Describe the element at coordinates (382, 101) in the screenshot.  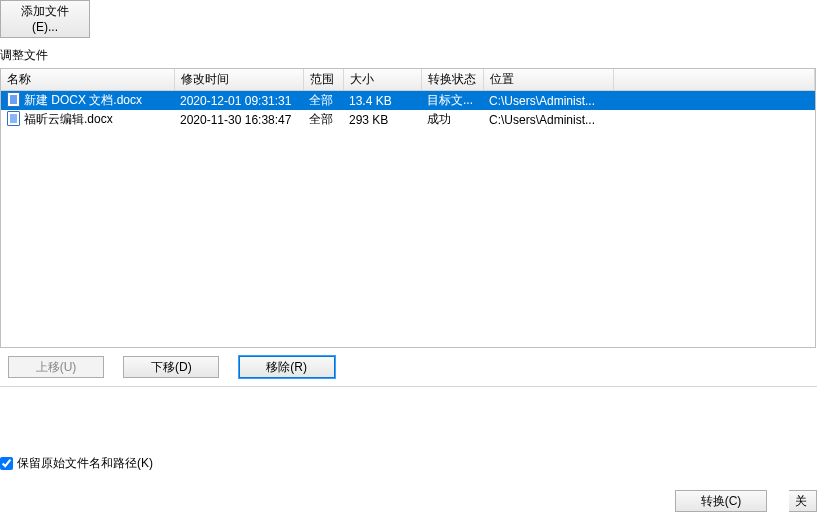
I see `cell-size: 13.4 KB` at that location.